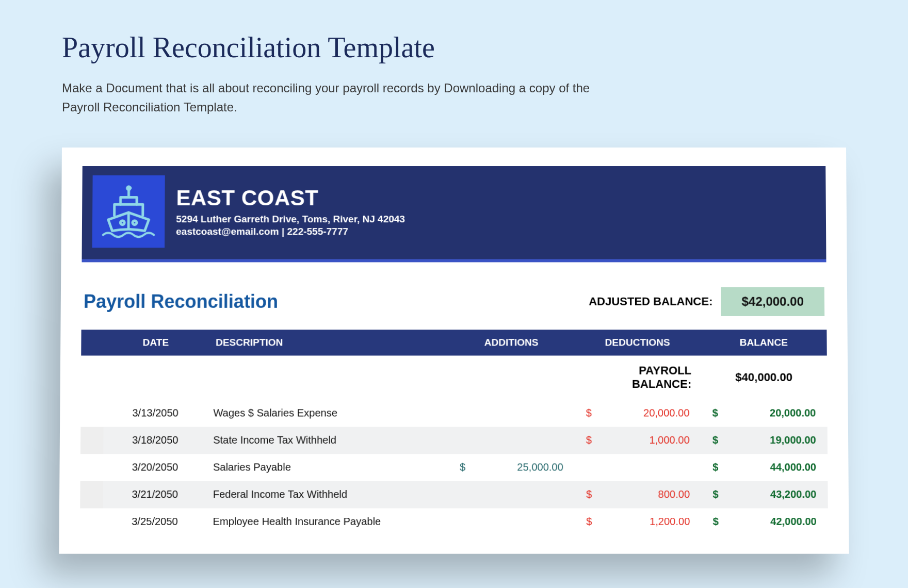  What do you see at coordinates (454, 47) in the screenshot?
I see `page-title: Payroll Reconciliation Template` at bounding box center [454, 47].